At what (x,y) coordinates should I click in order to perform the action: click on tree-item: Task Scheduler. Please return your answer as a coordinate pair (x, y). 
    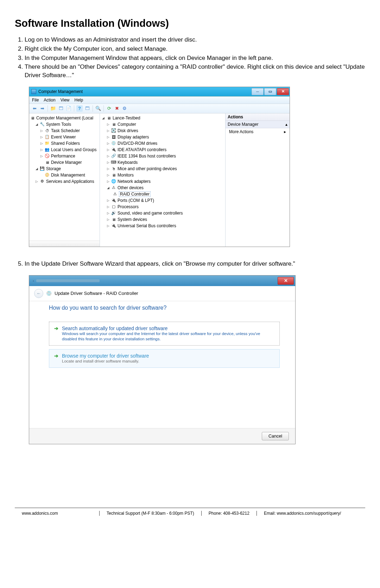
    Looking at the image, I should click on (65, 131).